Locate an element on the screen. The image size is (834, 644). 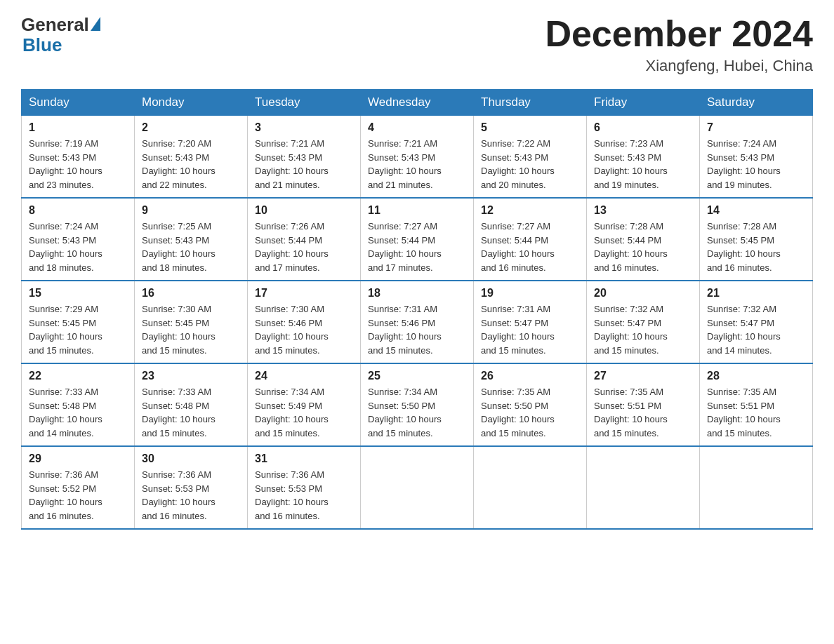
day-cell: 2 Sunrise: 7:20 AM Sunset: 5:43 PM Dayli… is located at coordinates (191, 157).